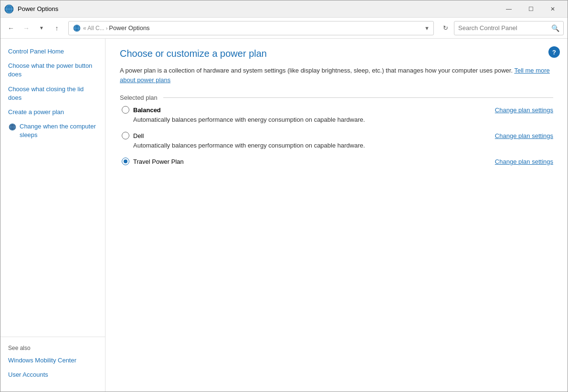  Describe the element at coordinates (509, 28) in the screenshot. I see `search-bar: 🔍` at that location.